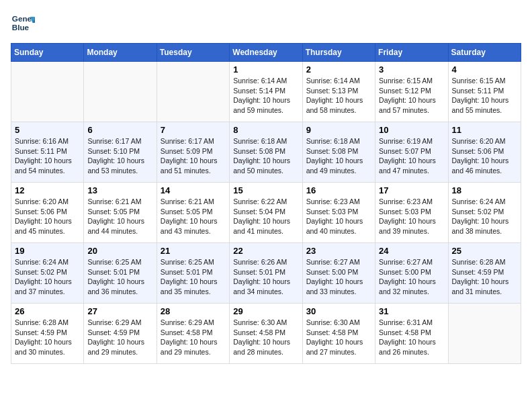  I want to click on day-info: Sunrise: 6:22 AMSunset: 5:04 PMDaylight:…, so click(266, 216).